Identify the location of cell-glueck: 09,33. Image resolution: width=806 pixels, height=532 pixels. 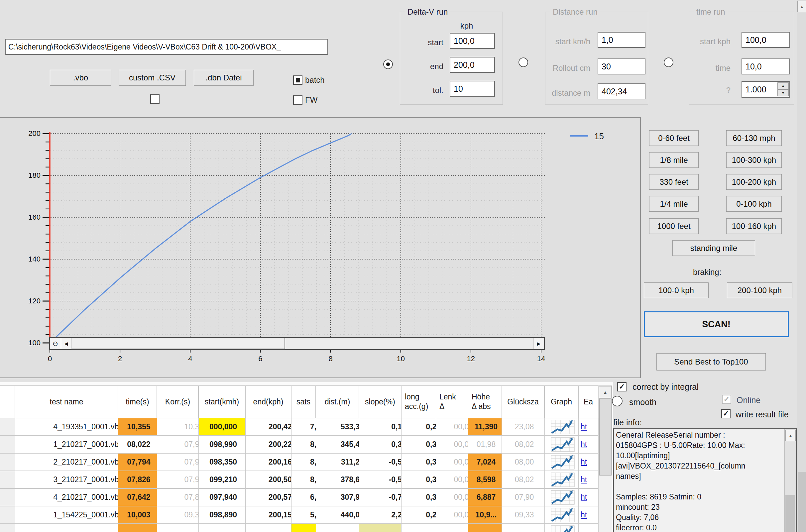
(524, 515).